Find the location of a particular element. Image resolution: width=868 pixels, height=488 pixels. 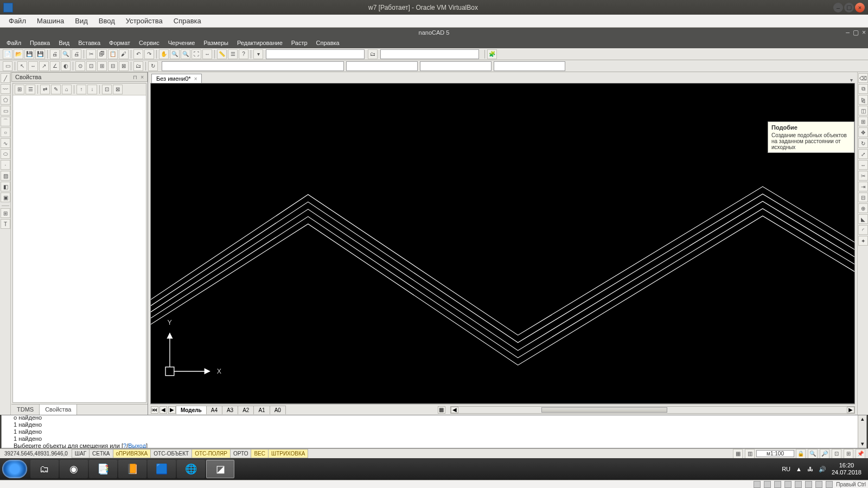

tray-clock: 16:20 24.07.2018 is located at coordinates (846, 469).